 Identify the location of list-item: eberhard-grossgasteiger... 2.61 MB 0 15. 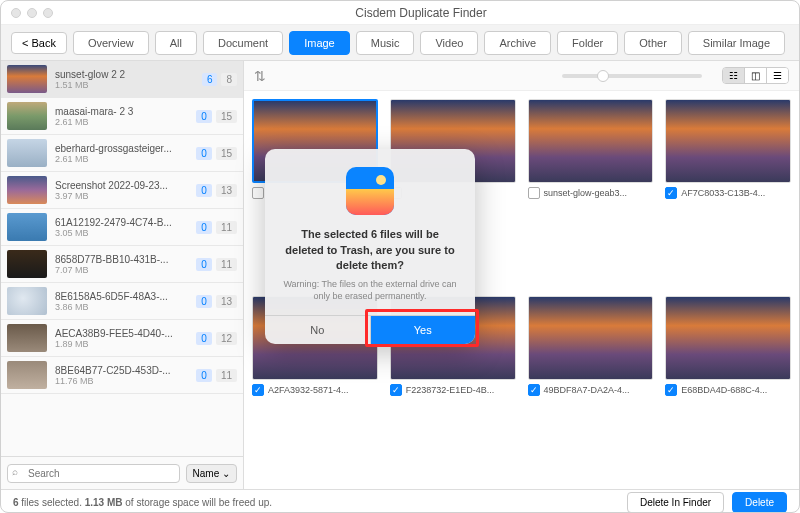
(122, 154).